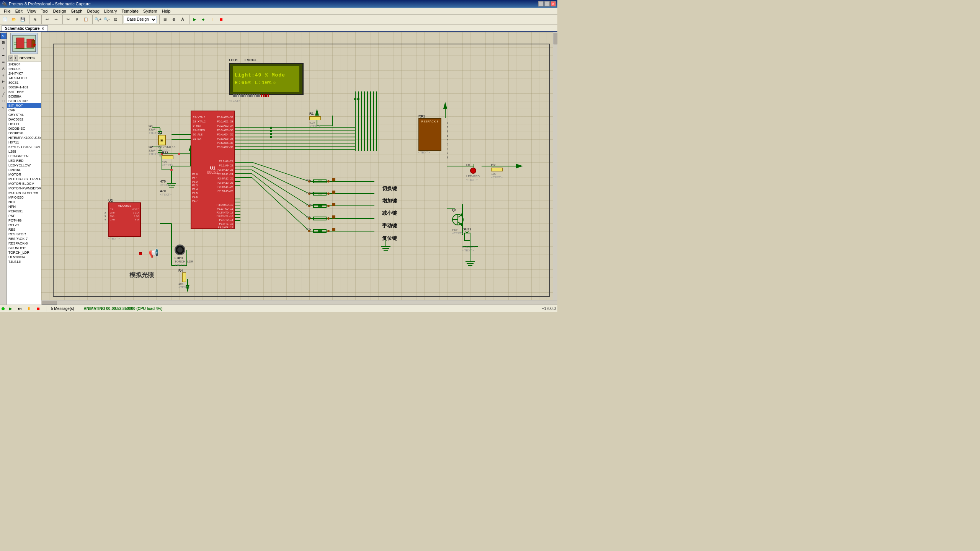 The height and width of the screenshot is (551, 980). Describe the element at coordinates (24, 133) in the screenshot. I see `device-item: DS18B20` at that location.